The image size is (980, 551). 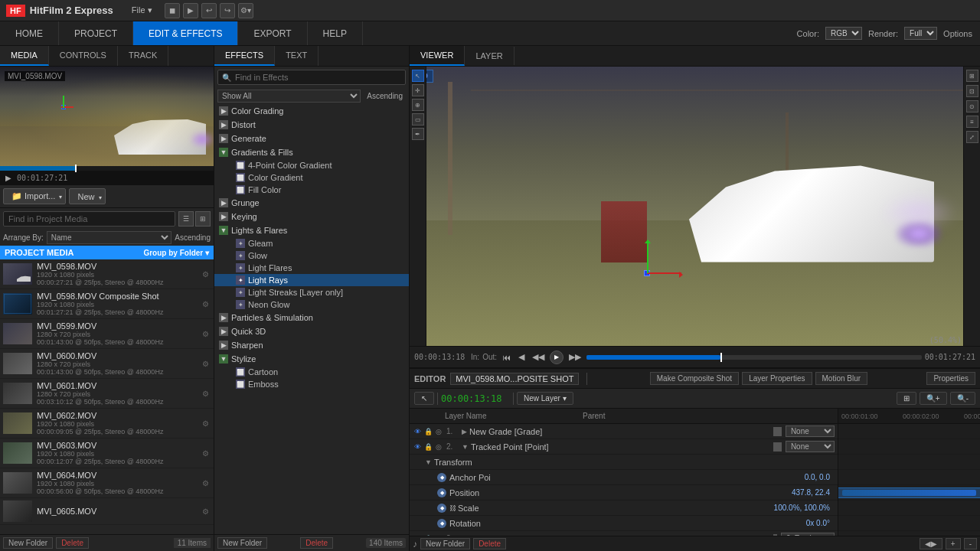 What do you see at coordinates (107, 511) in the screenshot?
I see `list-item: MVI_0605.MOV ⚙` at bounding box center [107, 511].